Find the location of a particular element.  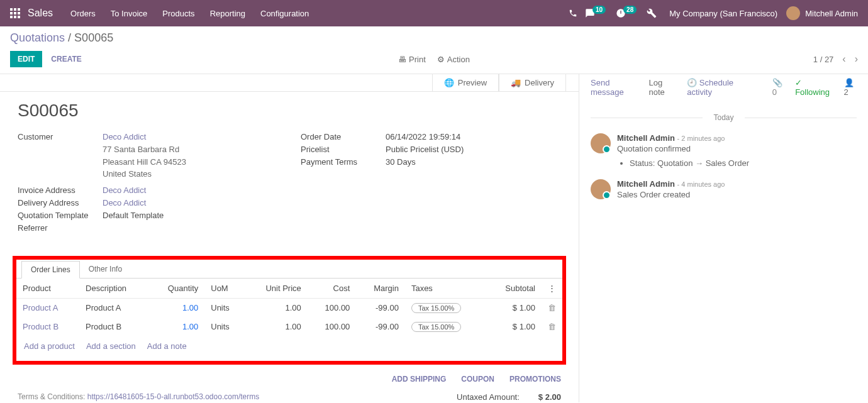

followers-count: 👤2 is located at coordinates (850, 87).